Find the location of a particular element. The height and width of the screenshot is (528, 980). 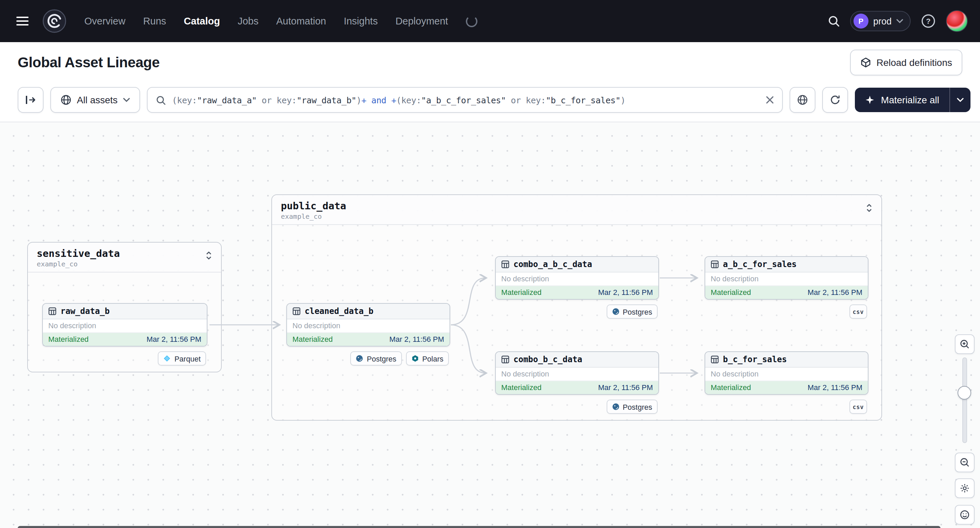

page-title: Global Asset Lineage is located at coordinates (89, 62).